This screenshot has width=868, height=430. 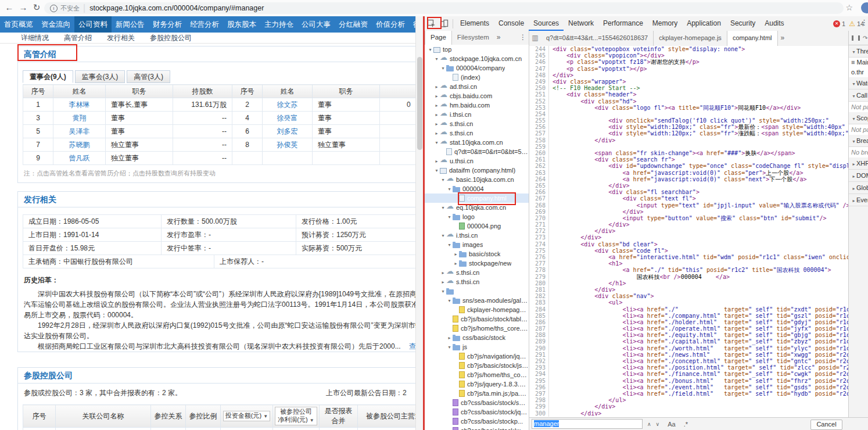 What do you see at coordinates (689, 224) in the screenshot?
I see `code-line: 271 </div>` at bounding box center [689, 224].